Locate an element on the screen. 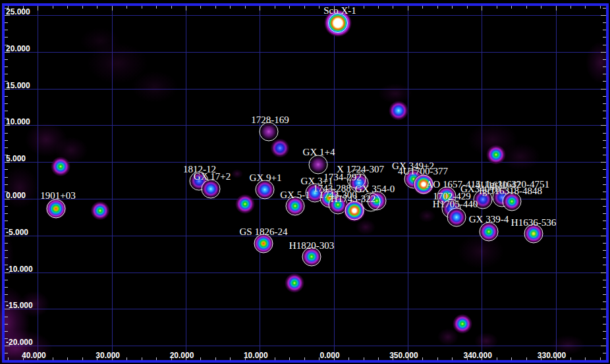 This screenshot has width=610, height=364. gx-1-4-label: GX 1+4 is located at coordinates (319, 153).